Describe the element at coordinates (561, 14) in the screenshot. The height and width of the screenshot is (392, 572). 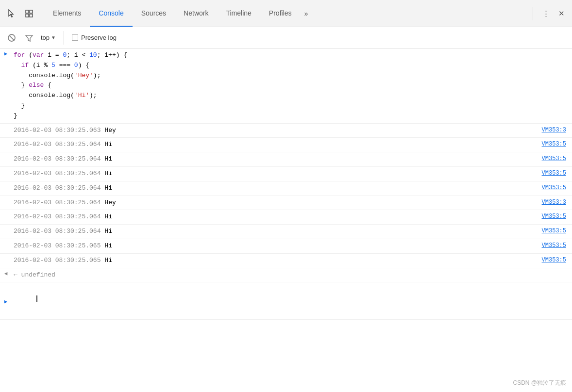
I see `close-btn: ✕` at that location.